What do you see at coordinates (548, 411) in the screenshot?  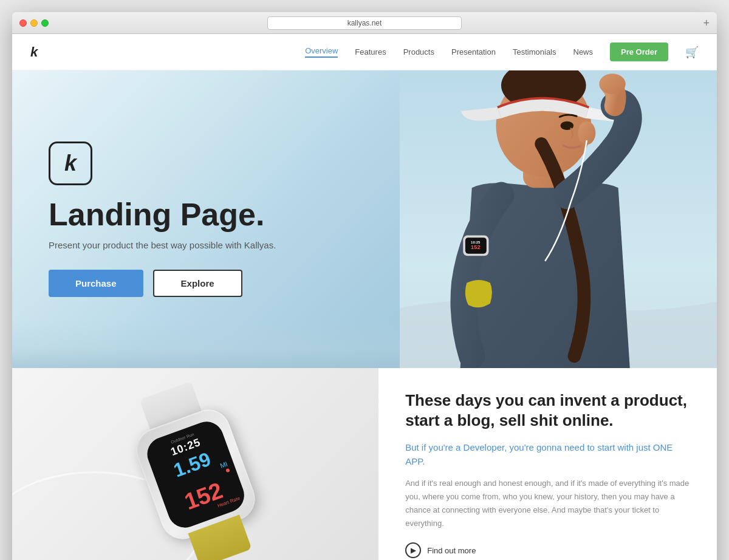 I see `section-heading: These days you can invent a product, sta…` at bounding box center [548, 411].